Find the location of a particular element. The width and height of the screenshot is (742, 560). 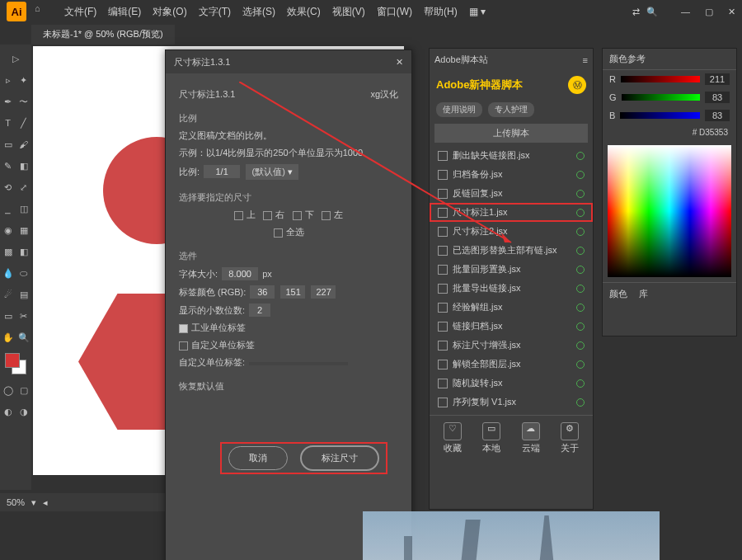

chk-right is located at coordinates (267, 216).